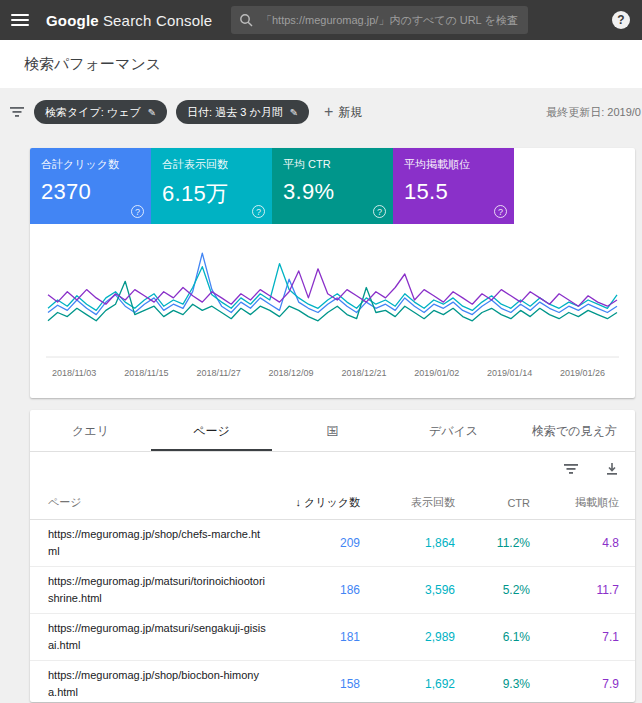 This screenshot has width=642, height=703. What do you see at coordinates (332, 469) in the screenshot?
I see `table-toolbar` at bounding box center [332, 469].